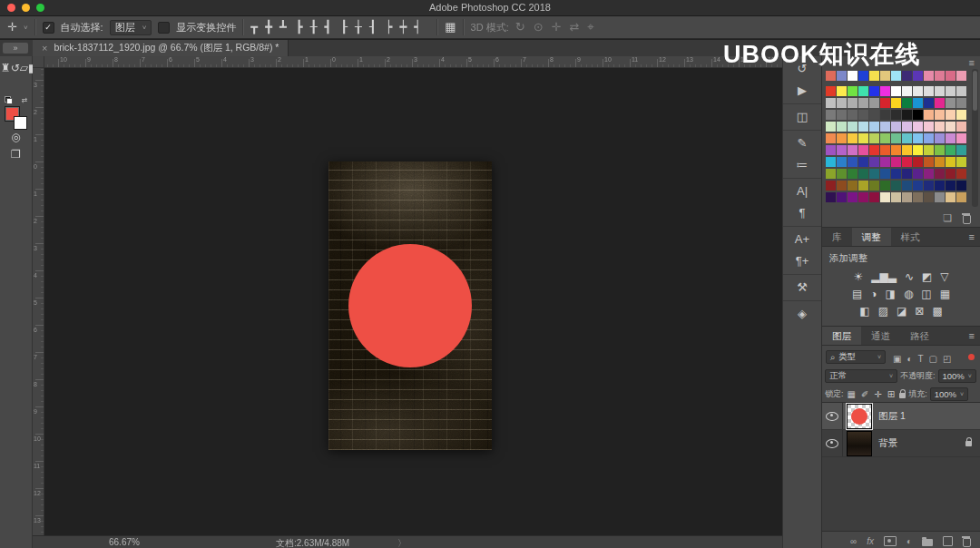  Describe the element at coordinates (972, 237) in the screenshot. I see `panel-menu-icon: ≡` at that location.